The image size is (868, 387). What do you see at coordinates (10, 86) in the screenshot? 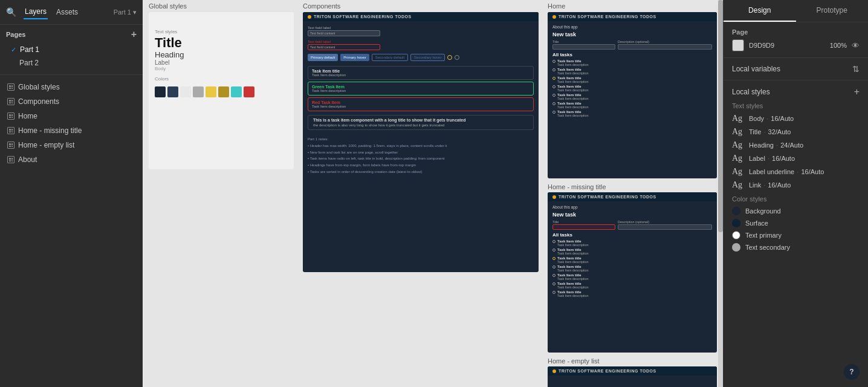
I see `dot1` at bounding box center [10, 86].